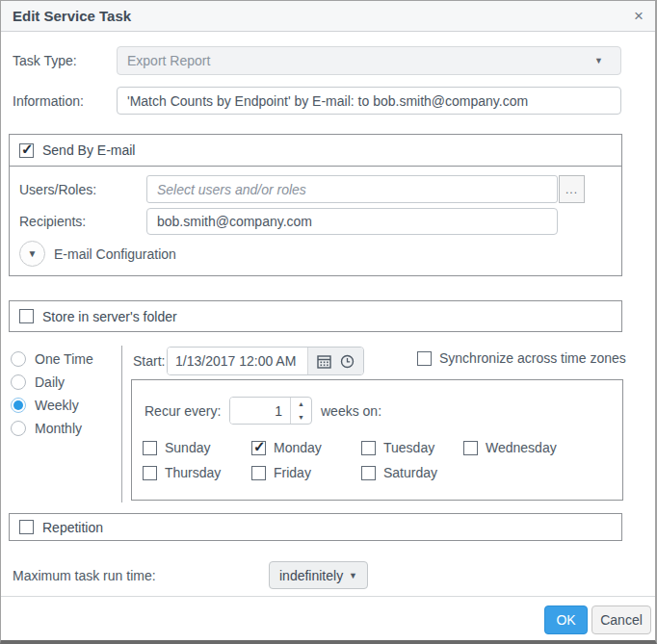 The image size is (657, 644). What do you see at coordinates (266, 361) in the screenshot?
I see `start-datetime-control` at bounding box center [266, 361].